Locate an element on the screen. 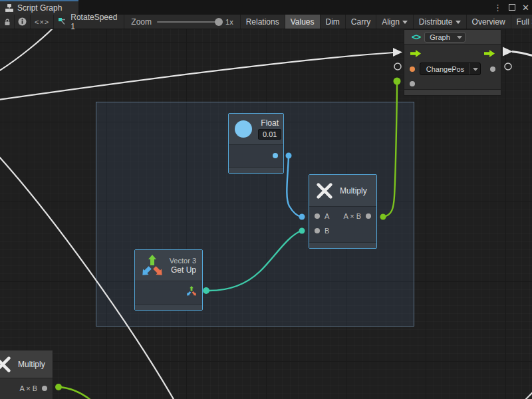 The height and width of the screenshot is (399, 532). float-output-port is located at coordinates (275, 156).